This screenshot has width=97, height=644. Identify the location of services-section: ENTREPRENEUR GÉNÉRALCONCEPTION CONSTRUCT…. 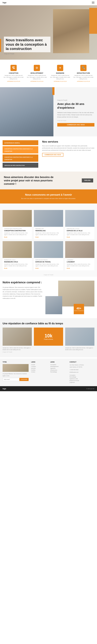
(48, 154).